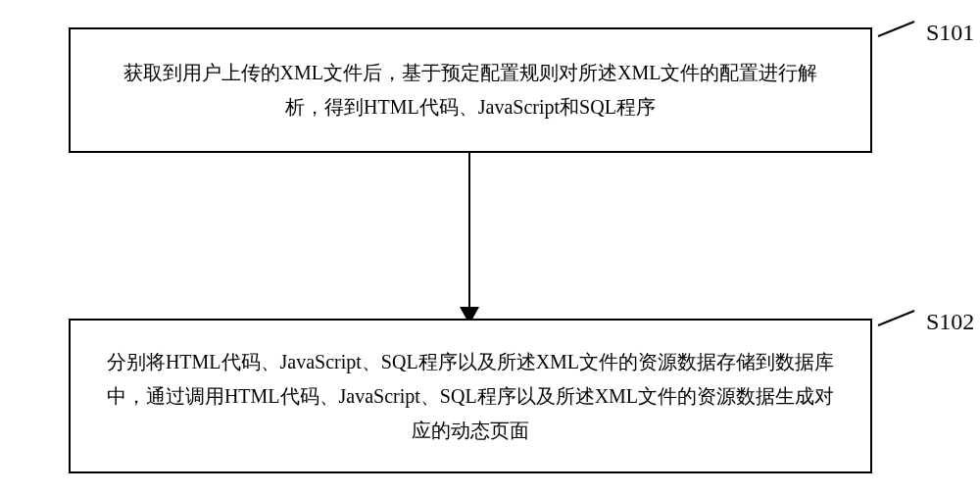 The image size is (980, 495). Describe the element at coordinates (469, 235) in the screenshot. I see `arrow-line` at that location.